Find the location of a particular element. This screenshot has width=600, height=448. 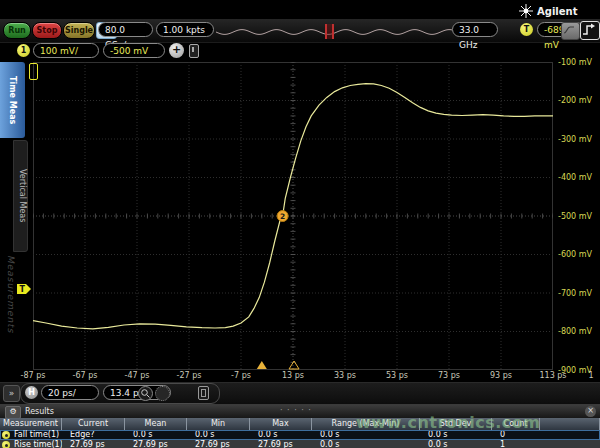

x-tick-label: -27 ps is located at coordinates (189, 376).